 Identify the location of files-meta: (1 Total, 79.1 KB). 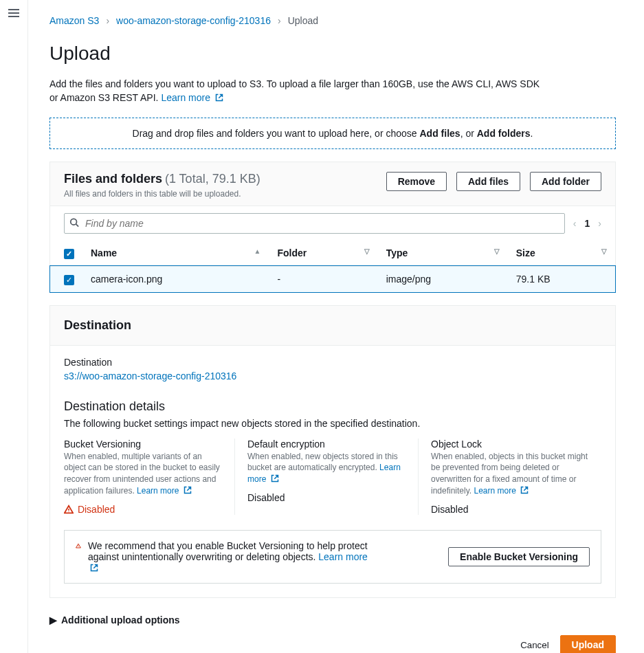
(213, 179).